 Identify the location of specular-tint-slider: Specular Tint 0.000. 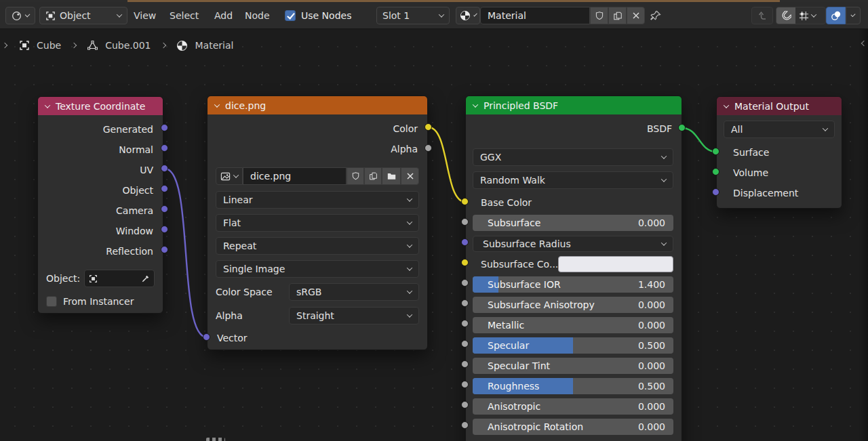
(573, 366).